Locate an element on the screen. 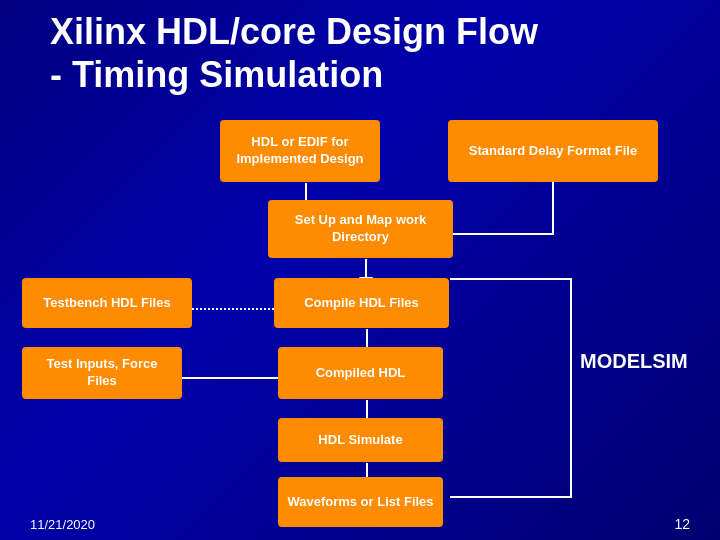 This screenshot has height=540, width=720. waveforms-box: Waveforms or List Files is located at coordinates (360, 502).